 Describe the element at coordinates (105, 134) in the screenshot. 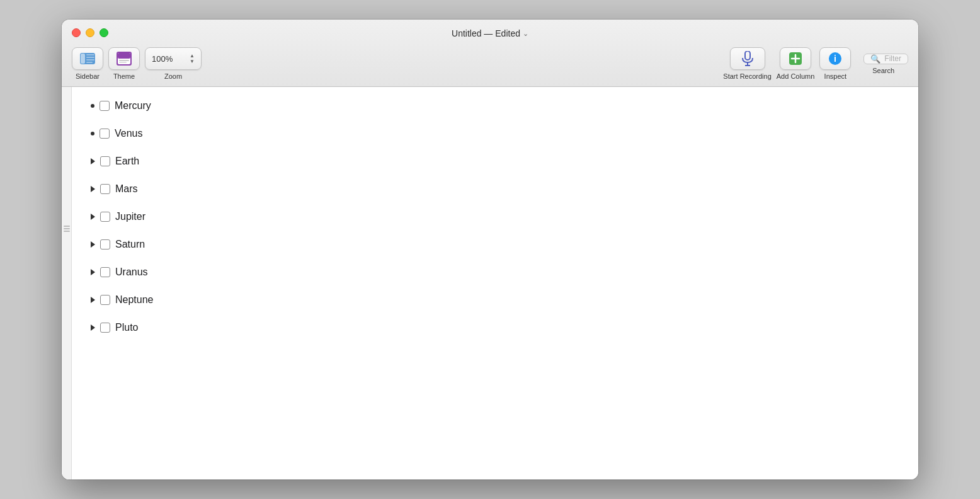

I see `venus-checkbox` at that location.